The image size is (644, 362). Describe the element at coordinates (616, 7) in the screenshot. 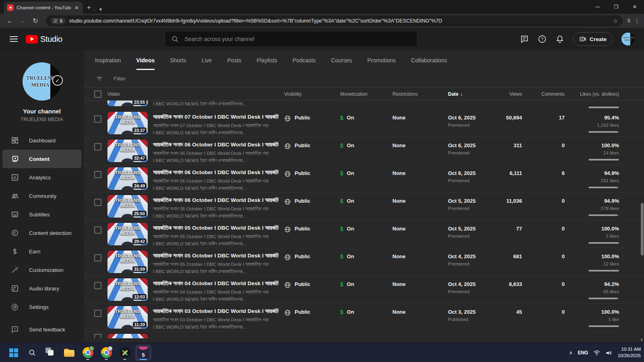

I see `window-restore-button: ❐` at that location.